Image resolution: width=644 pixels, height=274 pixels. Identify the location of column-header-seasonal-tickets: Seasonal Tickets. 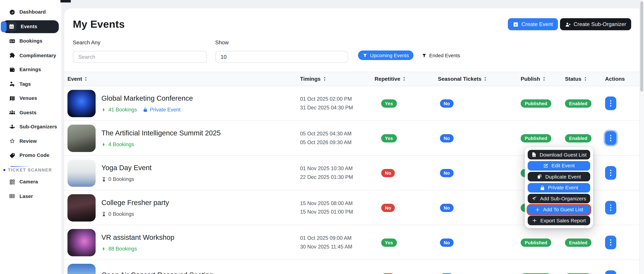
(480, 79).